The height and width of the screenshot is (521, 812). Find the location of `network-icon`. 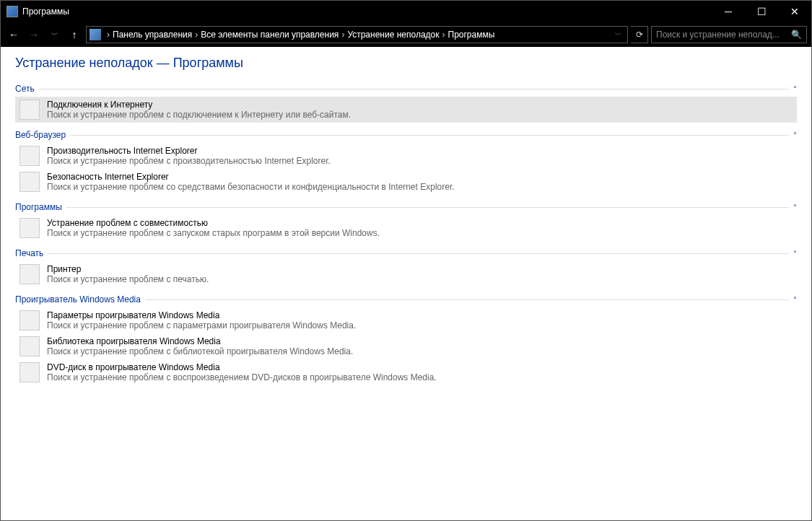

network-icon is located at coordinates (30, 110).